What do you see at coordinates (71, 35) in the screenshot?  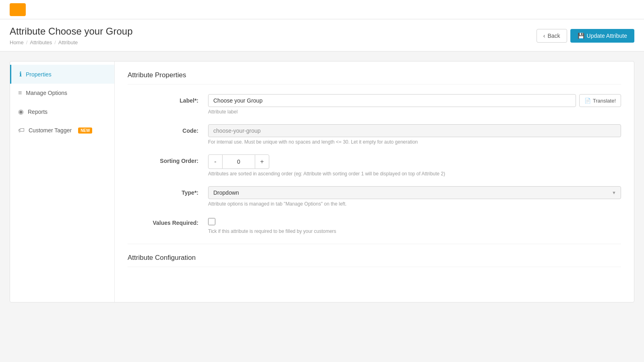 I see `page-title-area: Attribute Choose your Group Home / Attri…` at bounding box center [71, 35].